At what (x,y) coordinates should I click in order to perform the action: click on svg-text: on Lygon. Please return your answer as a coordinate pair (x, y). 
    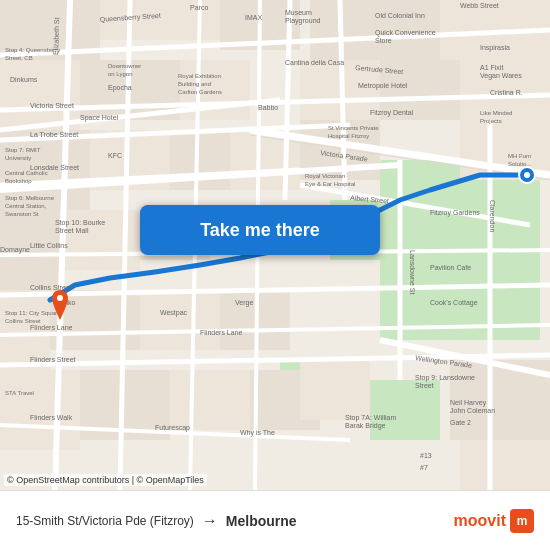
    Looking at the image, I should click on (120, 74).